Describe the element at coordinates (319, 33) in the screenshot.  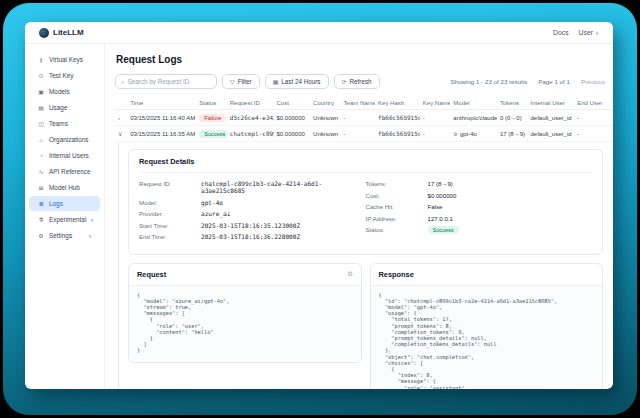
I see `topbar: LiteLLM Docs User ∨` at that location.